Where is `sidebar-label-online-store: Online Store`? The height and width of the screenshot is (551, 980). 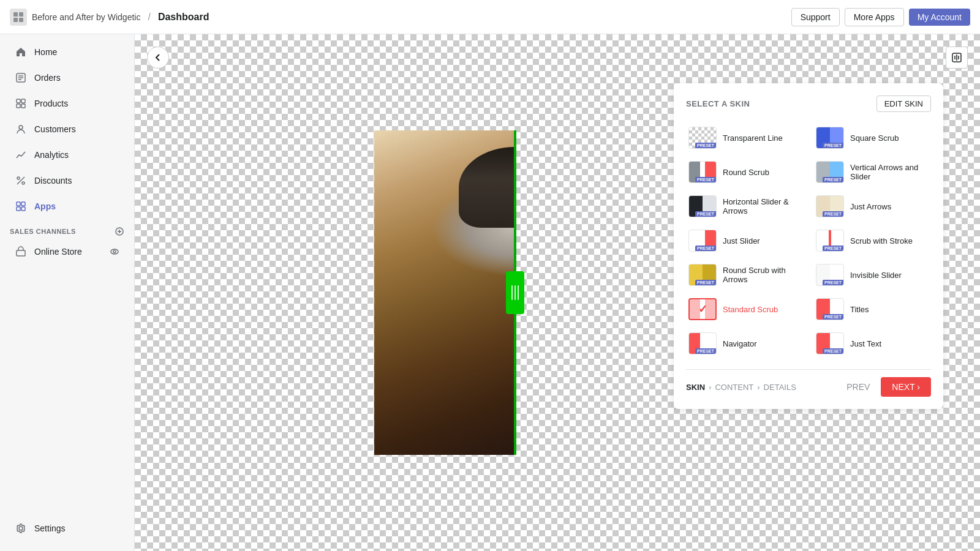
sidebar-label-online-store: Online Store is located at coordinates (58, 252).